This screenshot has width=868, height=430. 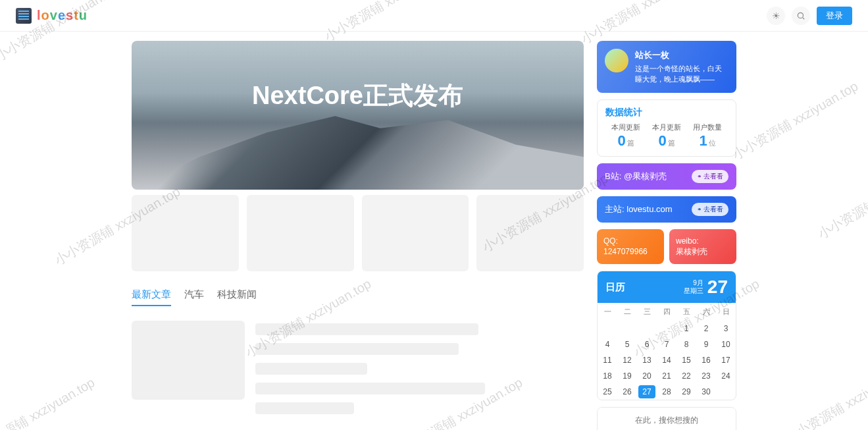 What do you see at coordinates (694, 291) in the screenshot?
I see `calendar-weekday: 星期三` at bounding box center [694, 291].